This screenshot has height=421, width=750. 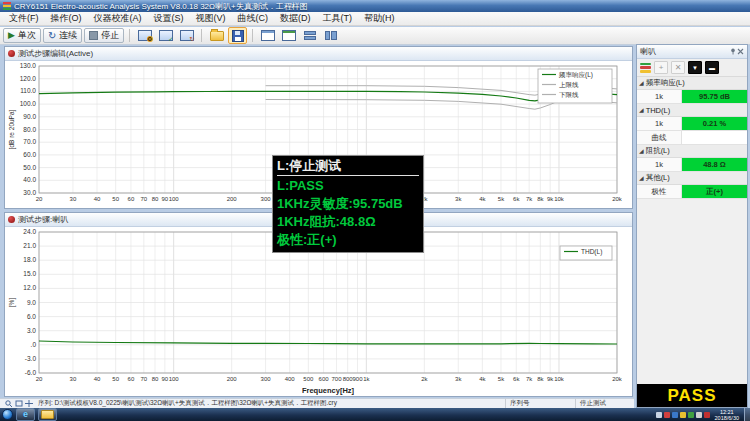 What do you see at coordinates (8, 414) in the screenshot?
I see `start-button` at bounding box center [8, 414].